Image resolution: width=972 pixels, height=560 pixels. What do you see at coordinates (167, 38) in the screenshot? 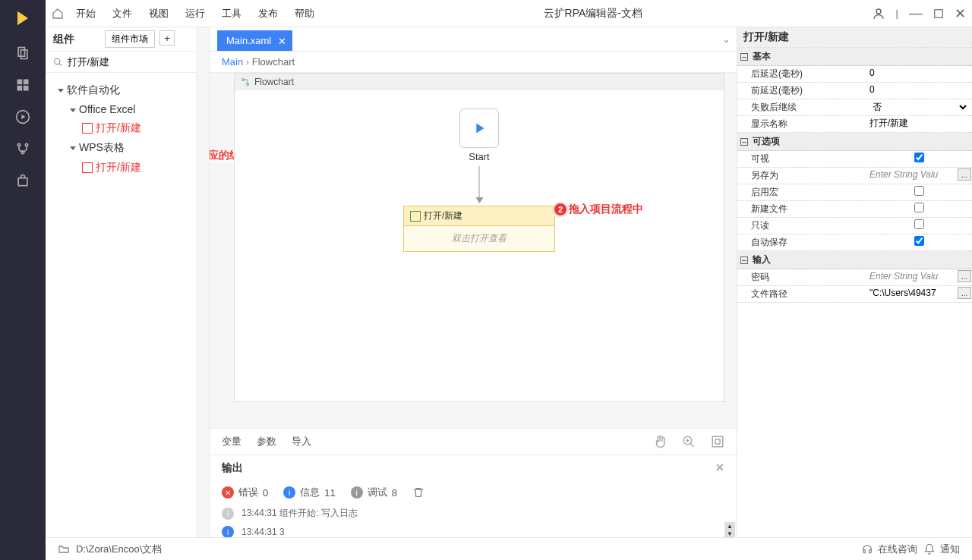
I see `add-component-button: +` at bounding box center [167, 38].